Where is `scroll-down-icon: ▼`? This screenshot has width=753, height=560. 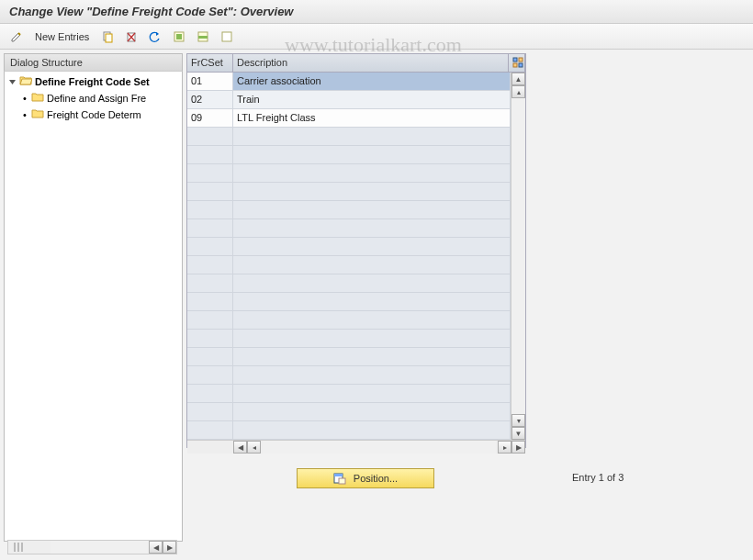 scroll-down-icon: ▼ is located at coordinates (518, 433).